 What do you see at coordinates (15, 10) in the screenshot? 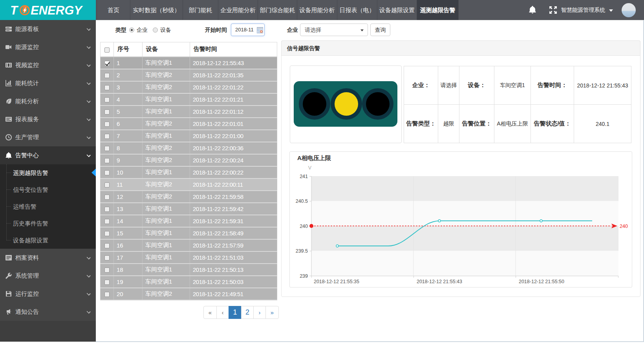
I see `svg-text: T` at bounding box center [15, 10].